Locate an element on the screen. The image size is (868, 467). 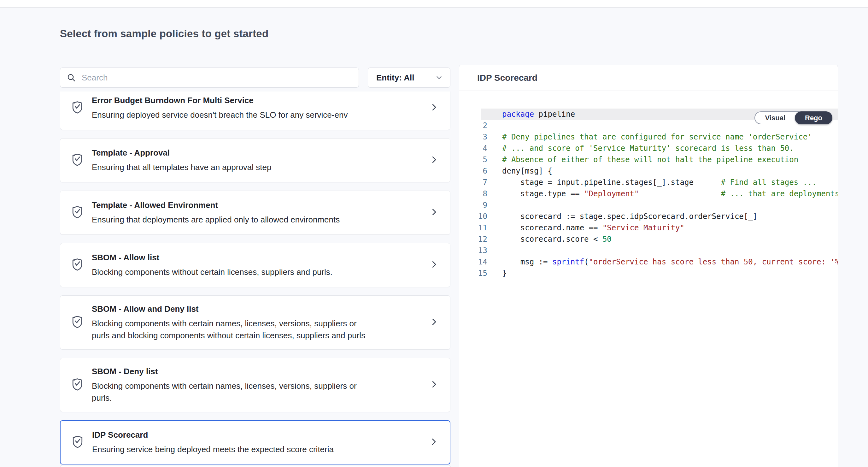
search-icon is located at coordinates (71, 78).